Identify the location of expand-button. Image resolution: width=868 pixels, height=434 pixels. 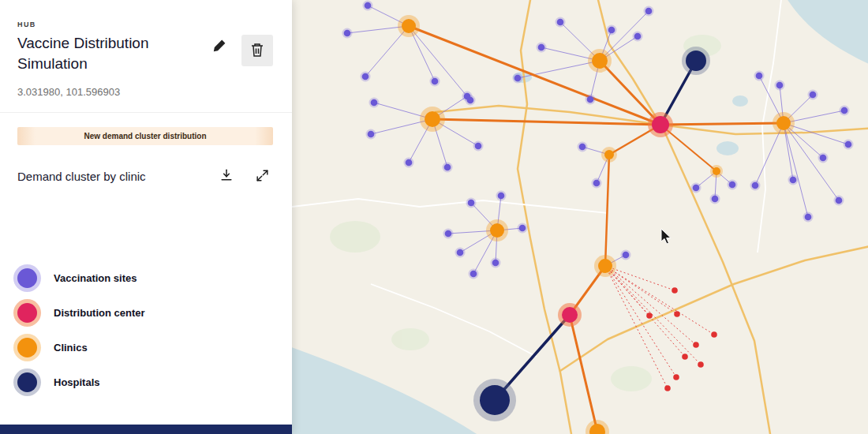
(262, 177).